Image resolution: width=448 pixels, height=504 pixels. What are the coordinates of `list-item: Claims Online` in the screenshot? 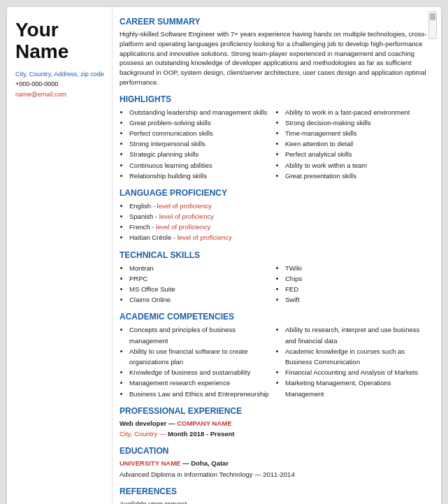 It's located at (203, 299).